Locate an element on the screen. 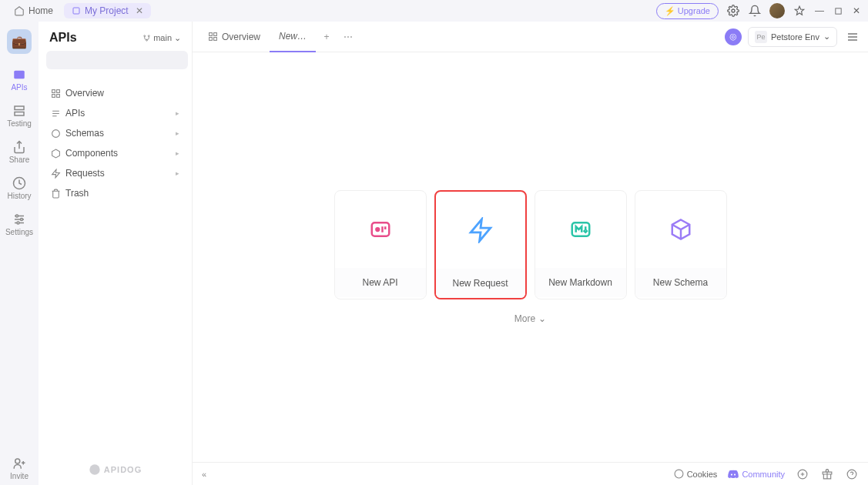 The image size is (868, 485). close-icon: ✕ is located at coordinates (139, 11).